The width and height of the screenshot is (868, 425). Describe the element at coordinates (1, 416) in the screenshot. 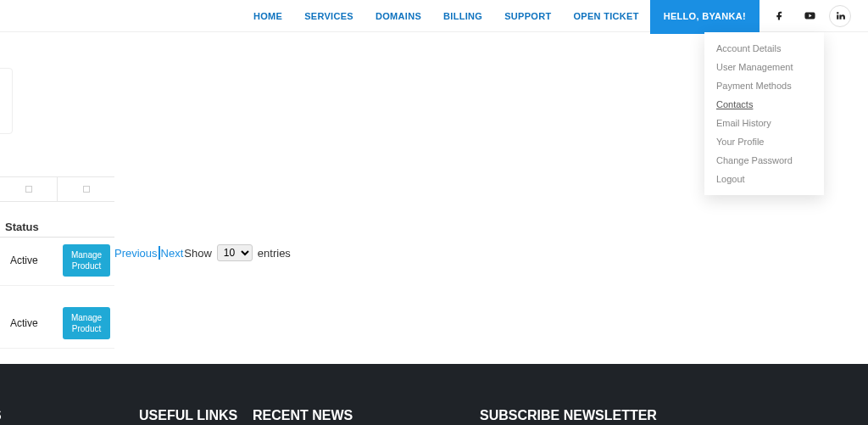

I see `footer-heading-follow-us: W US` at that location.